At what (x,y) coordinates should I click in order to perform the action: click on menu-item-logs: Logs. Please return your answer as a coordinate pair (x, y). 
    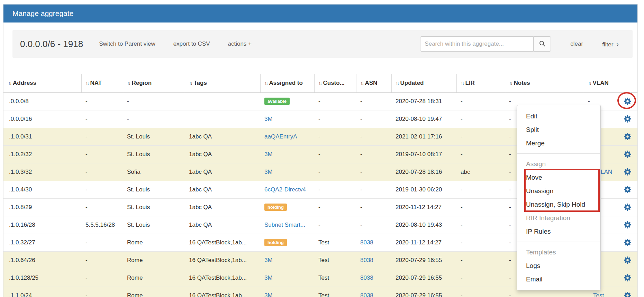
    Looking at the image, I should click on (559, 266).